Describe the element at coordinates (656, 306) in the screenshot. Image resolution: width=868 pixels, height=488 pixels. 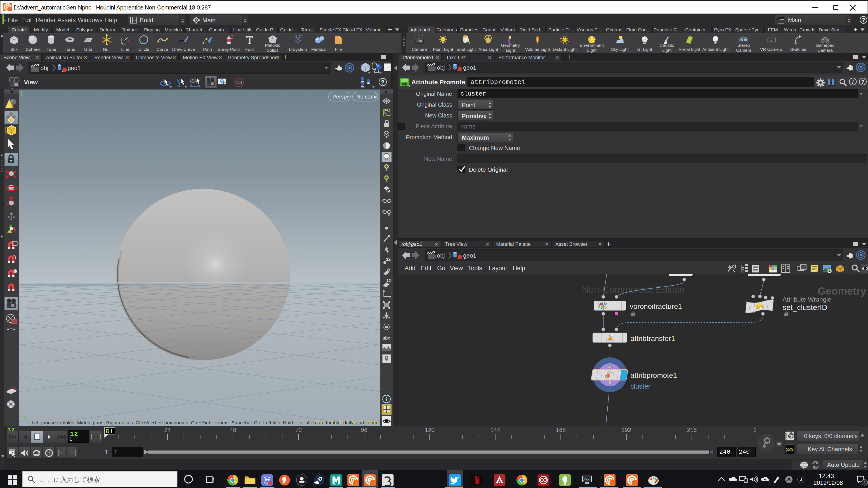
I see `svg-text: voronoifracture1` at that location.